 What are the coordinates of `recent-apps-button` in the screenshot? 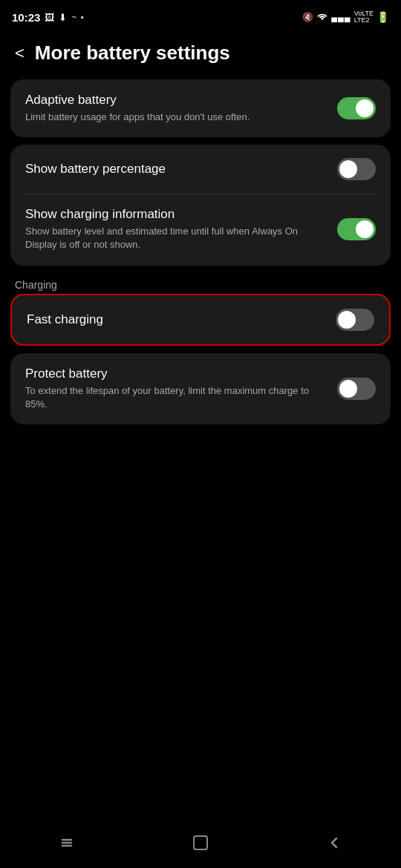 It's located at (67, 843).